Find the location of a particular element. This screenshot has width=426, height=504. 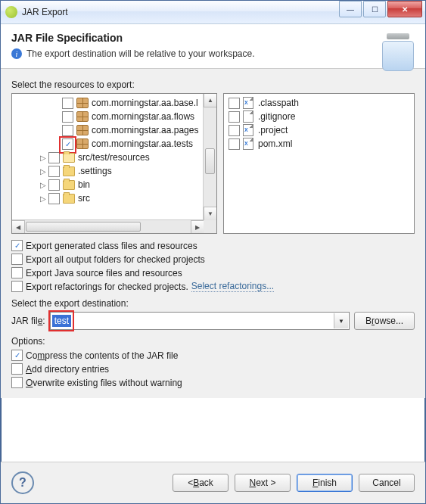

cancel-button: Cancel is located at coordinates (387, 483).